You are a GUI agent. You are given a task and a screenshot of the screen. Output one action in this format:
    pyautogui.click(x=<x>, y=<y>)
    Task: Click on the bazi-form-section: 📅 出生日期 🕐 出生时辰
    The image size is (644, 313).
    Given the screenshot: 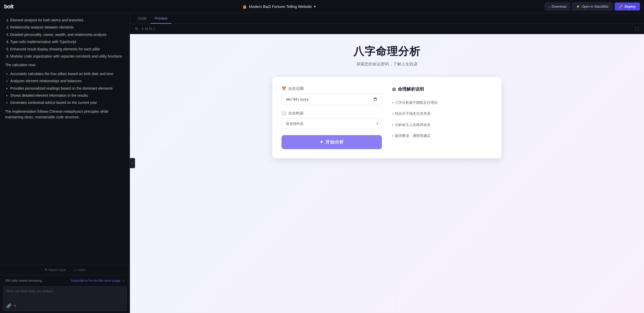 What is the action you would take?
    pyautogui.click(x=332, y=118)
    